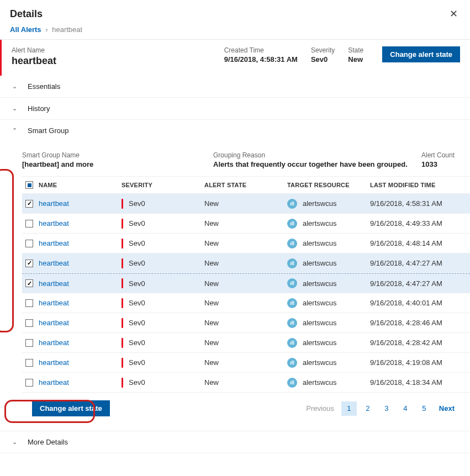 The image size is (470, 476). I want to click on sg-name-label: Smart Group Name, so click(118, 155).